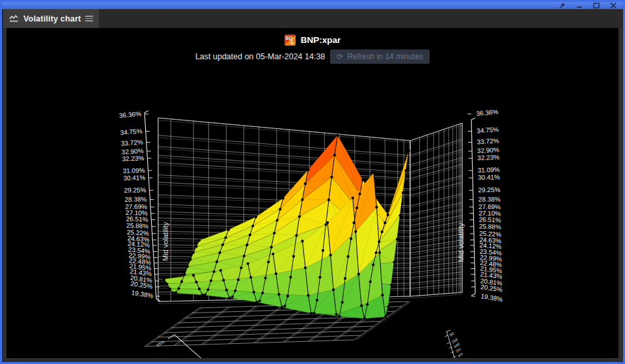 This screenshot has width=625, height=364. What do you see at coordinates (260, 57) in the screenshot?
I see `last-updated-text: Last updated on 05-Mar-2024 14:38` at bounding box center [260, 57].